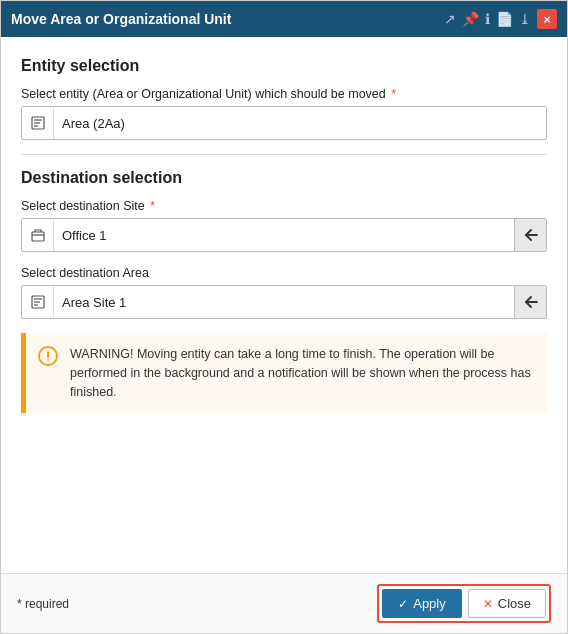  What do you see at coordinates (470, 19) in the screenshot?
I see `pin-icon: 📌` at bounding box center [470, 19].